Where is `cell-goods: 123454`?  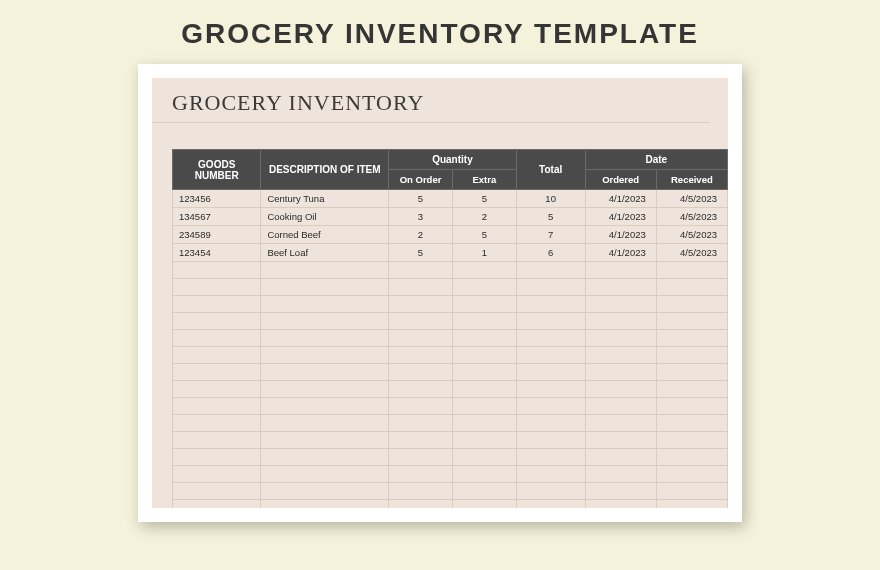
cell-goods: 123454 is located at coordinates (217, 253).